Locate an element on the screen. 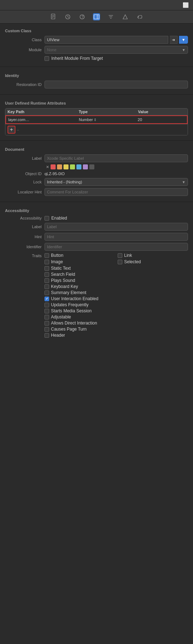 The height and width of the screenshot is (644, 193). col-type-header: Type is located at coordinates (108, 112).